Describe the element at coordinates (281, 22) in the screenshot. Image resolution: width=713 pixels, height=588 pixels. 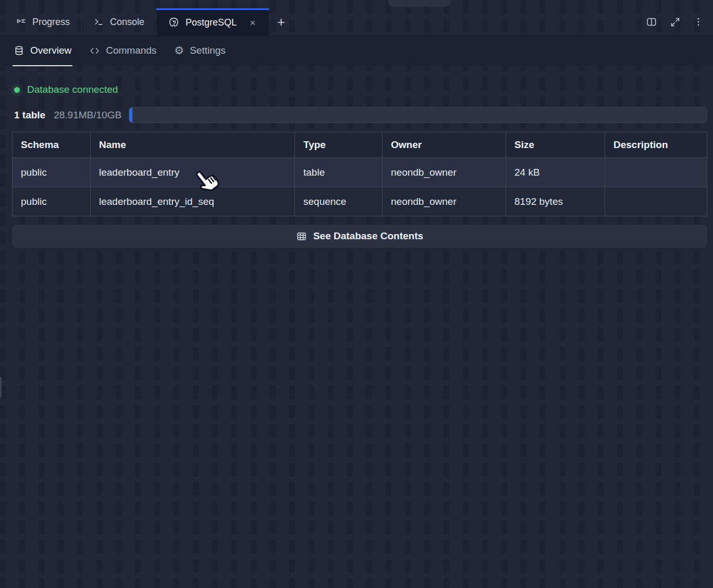
I see `new-tab-button: +` at that location.